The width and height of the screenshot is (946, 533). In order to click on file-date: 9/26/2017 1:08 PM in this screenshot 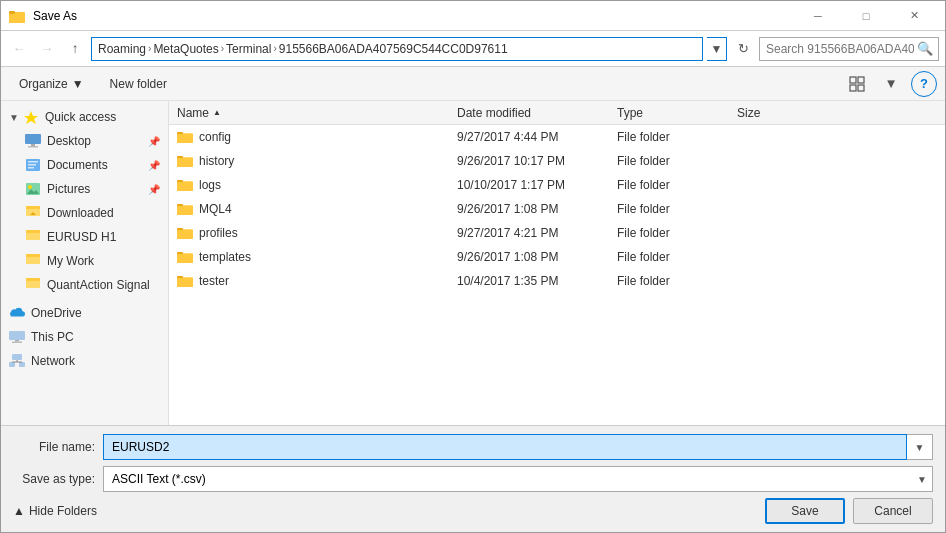, I will do `click(529, 257)`.